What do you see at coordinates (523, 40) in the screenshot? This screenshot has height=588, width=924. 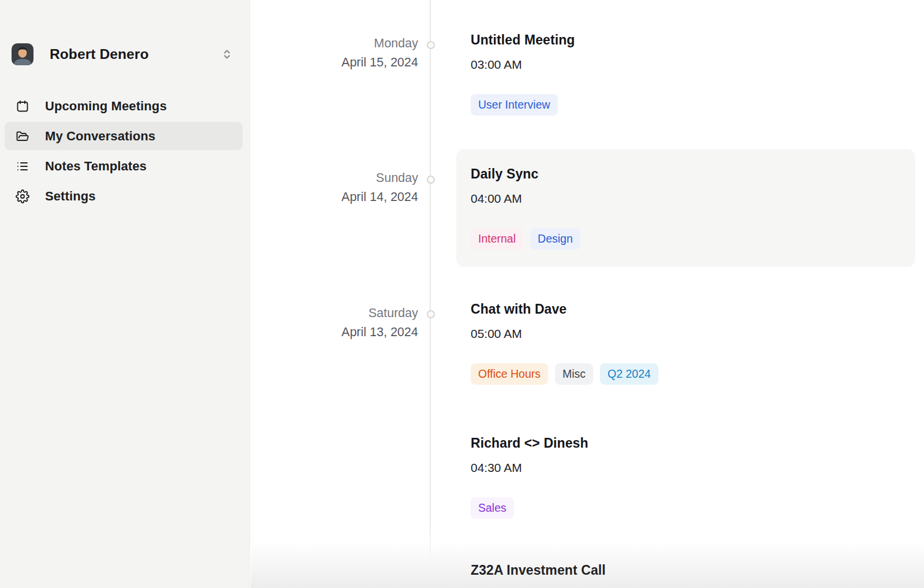 I see `meeting-title: Untitled Meeting` at bounding box center [523, 40].